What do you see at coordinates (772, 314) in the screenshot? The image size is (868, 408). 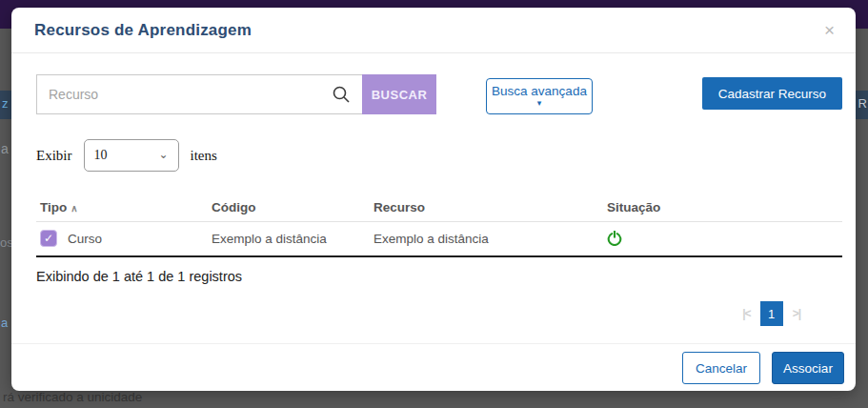 I see `page-1-button: 1` at bounding box center [772, 314].